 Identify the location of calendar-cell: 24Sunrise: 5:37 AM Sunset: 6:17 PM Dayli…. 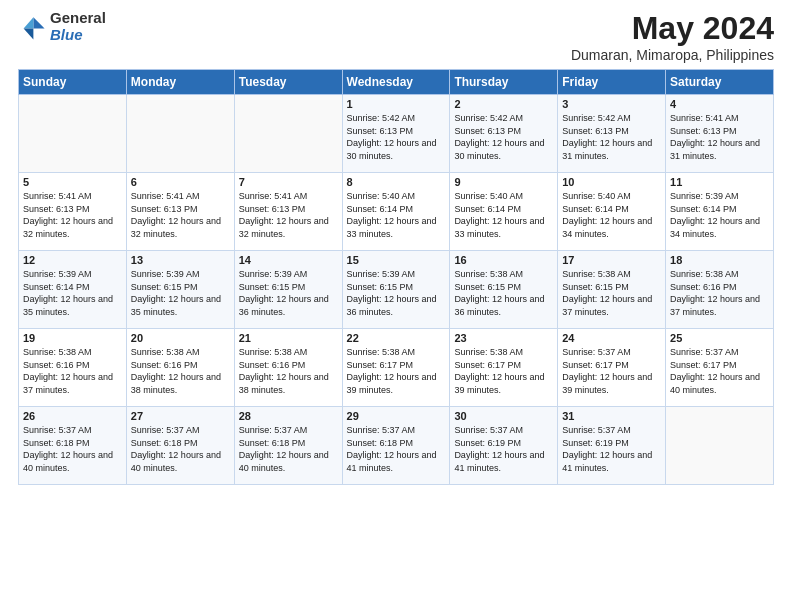
(612, 368).